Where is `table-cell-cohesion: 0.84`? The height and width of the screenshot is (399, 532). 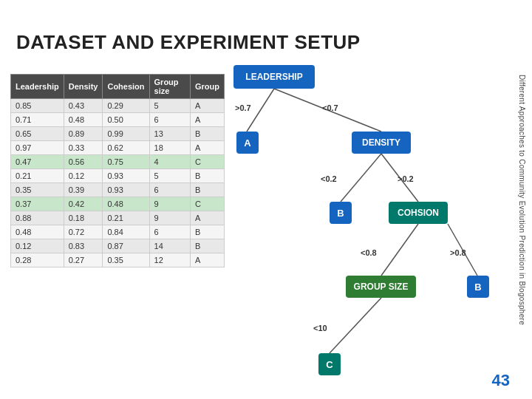
table-cell-cohesion: 0.84 is located at coordinates (126, 232).